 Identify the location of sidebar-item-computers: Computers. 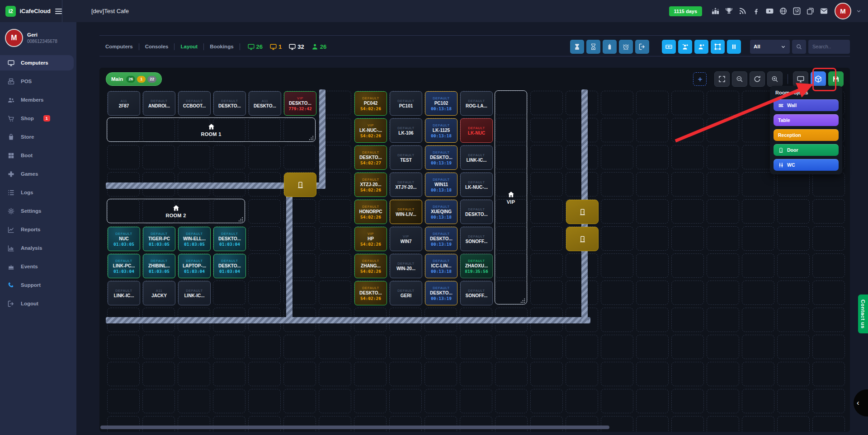
(37, 63).